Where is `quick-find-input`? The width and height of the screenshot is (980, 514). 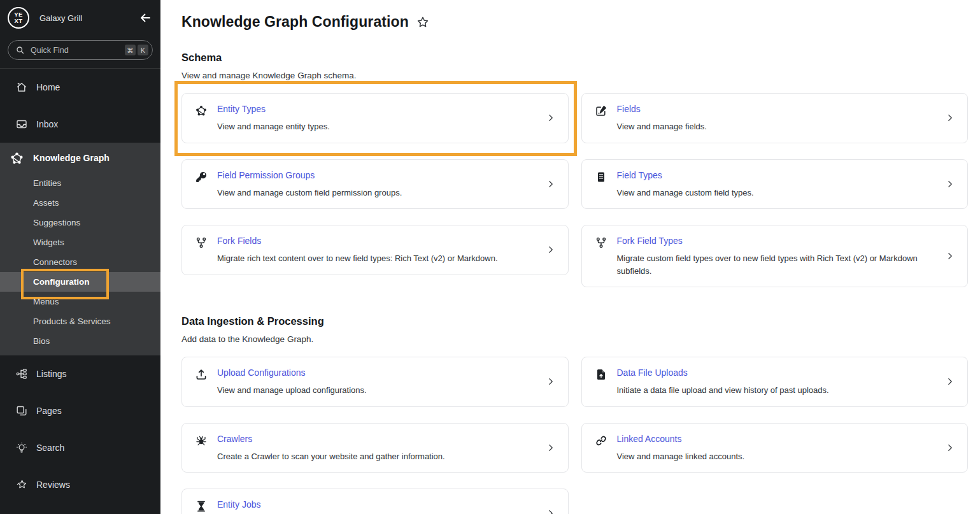 quick-find-input is located at coordinates (76, 50).